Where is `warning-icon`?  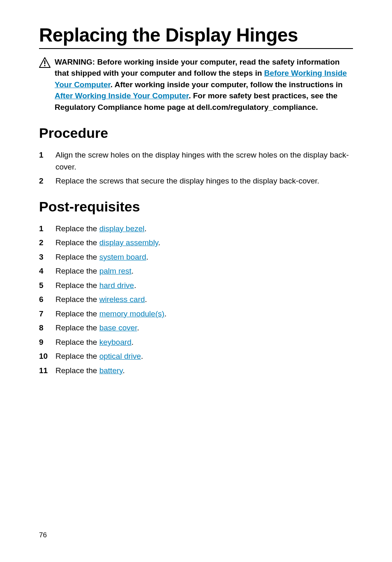 warning-icon is located at coordinates (45, 64).